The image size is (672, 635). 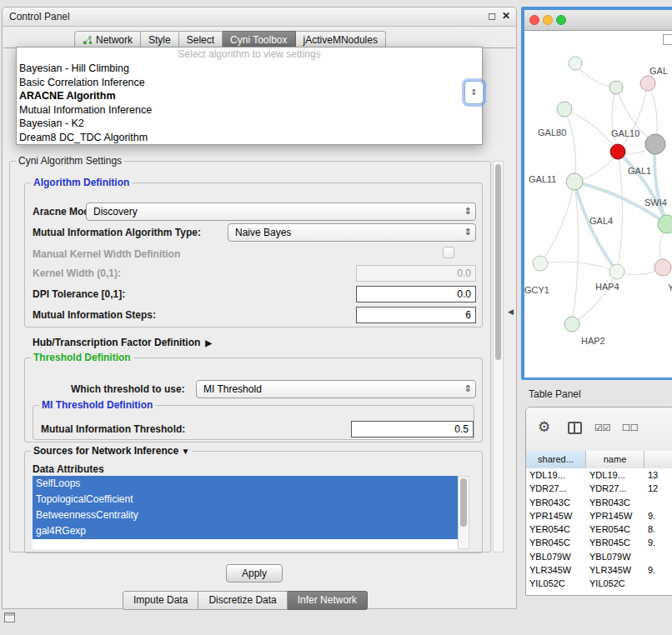 What do you see at coordinates (599, 557) in the screenshot?
I see `table-row: YBL079WYBL079W` at bounding box center [599, 557].